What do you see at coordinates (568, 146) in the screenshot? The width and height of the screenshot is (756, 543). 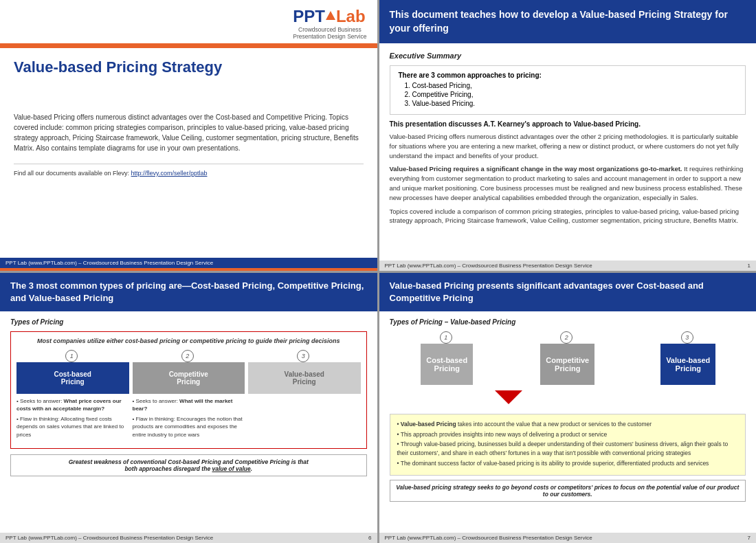 I see `para1: Value-based Pricing offers numerous dist…` at bounding box center [568, 146].